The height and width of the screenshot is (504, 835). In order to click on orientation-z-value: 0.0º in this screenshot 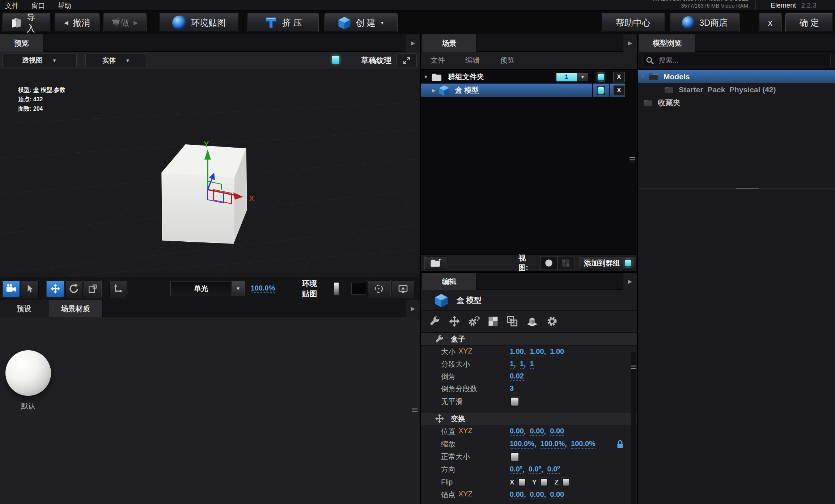, I will do `click(554, 470)`.